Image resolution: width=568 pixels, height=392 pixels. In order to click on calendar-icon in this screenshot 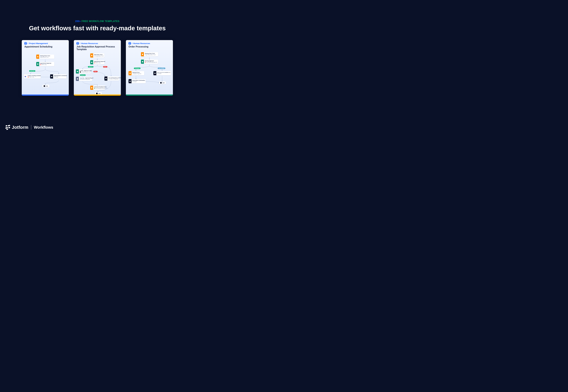, I will do `click(25, 77)`.